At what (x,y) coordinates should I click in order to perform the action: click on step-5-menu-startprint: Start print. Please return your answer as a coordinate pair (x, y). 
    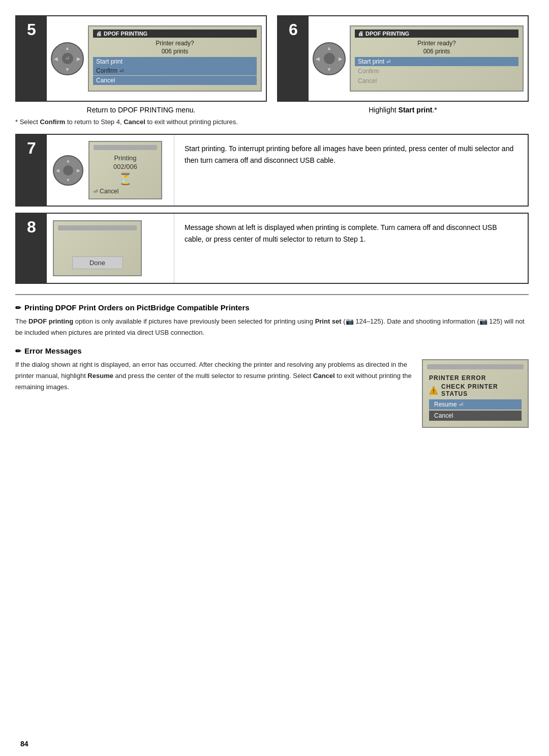
    Looking at the image, I should click on (175, 62).